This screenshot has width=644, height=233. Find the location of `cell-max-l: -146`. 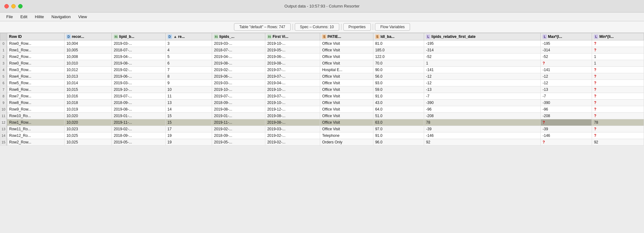

cell-max-l: -146 is located at coordinates (566, 136).